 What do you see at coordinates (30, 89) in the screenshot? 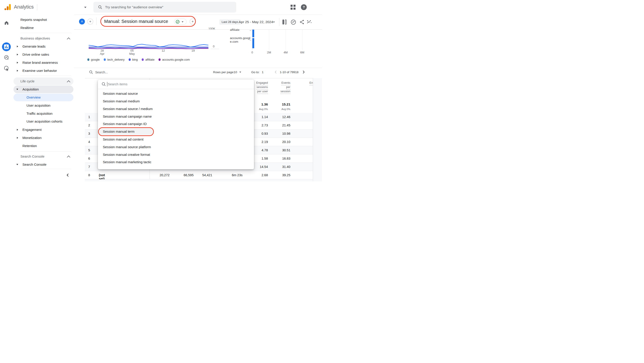
I see `sidebar-item-acquisition: Acquisition` at bounding box center [30, 89].